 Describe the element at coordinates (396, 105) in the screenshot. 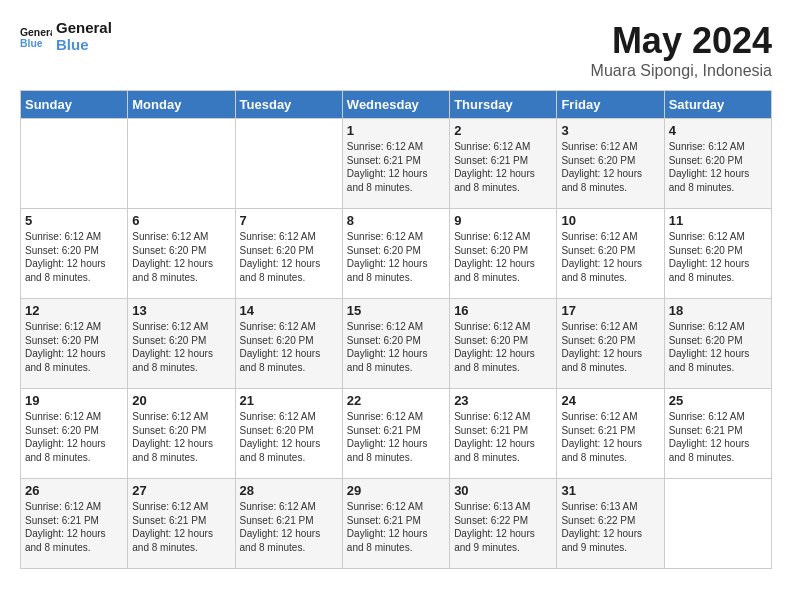

I see `calendar-header-row: SundayMondayTuesdayWednesdayThursdayFrid…` at that location.